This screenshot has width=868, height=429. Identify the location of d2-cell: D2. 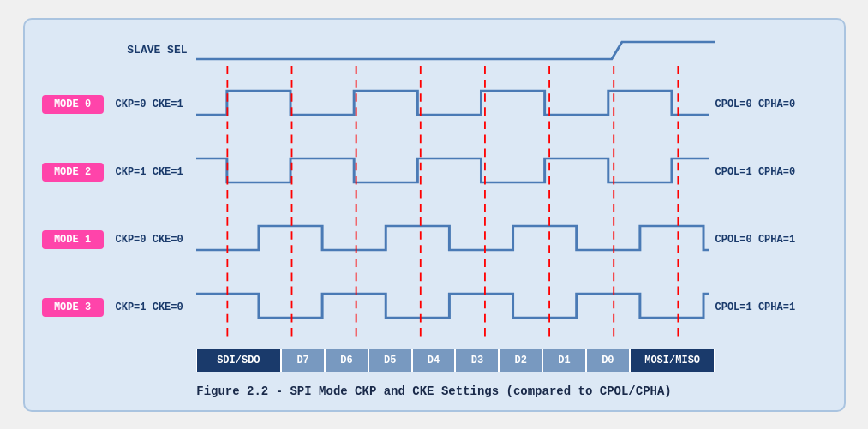
(521, 360).